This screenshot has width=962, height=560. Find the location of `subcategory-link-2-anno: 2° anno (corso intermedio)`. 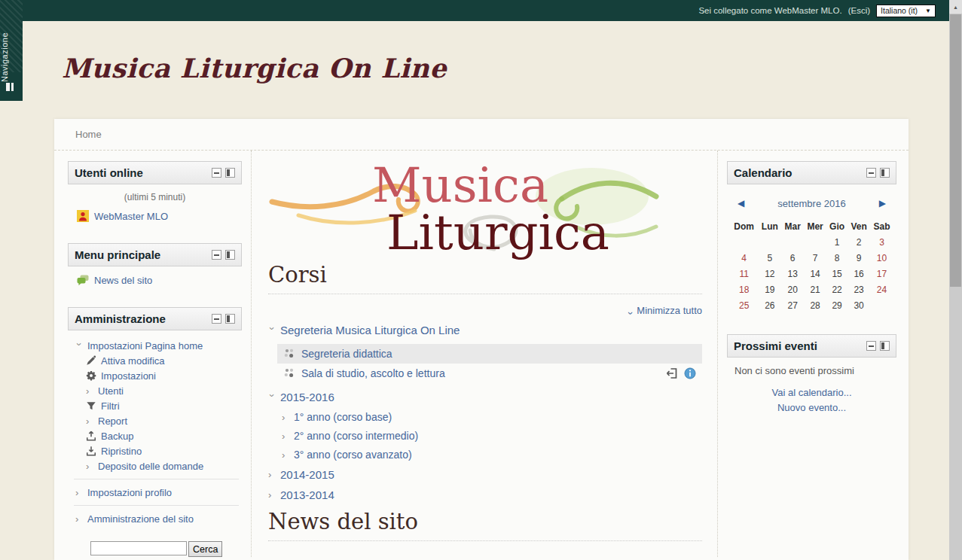

subcategory-link-2-anno: 2° anno (corso intermedio) is located at coordinates (356, 436).